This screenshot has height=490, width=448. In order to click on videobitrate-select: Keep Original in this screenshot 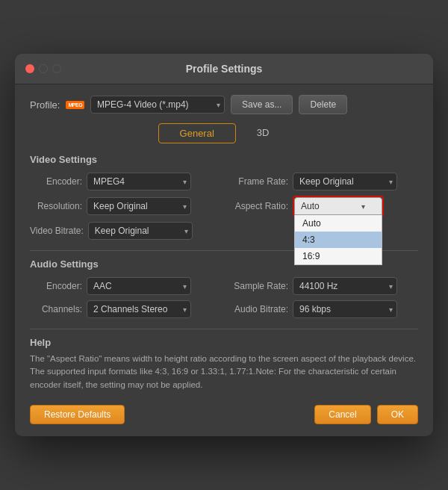, I will do `click(140, 231)`.